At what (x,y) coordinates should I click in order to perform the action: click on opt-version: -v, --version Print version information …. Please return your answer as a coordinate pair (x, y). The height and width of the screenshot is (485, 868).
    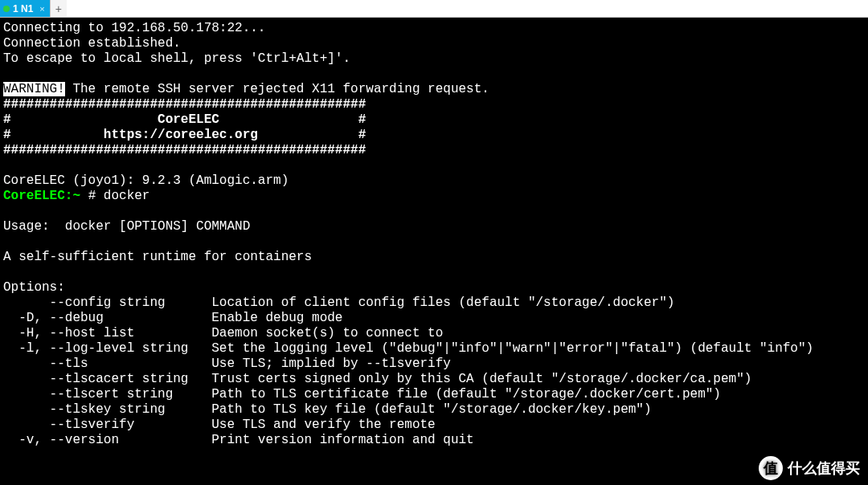
    Looking at the image, I should click on (239, 440).